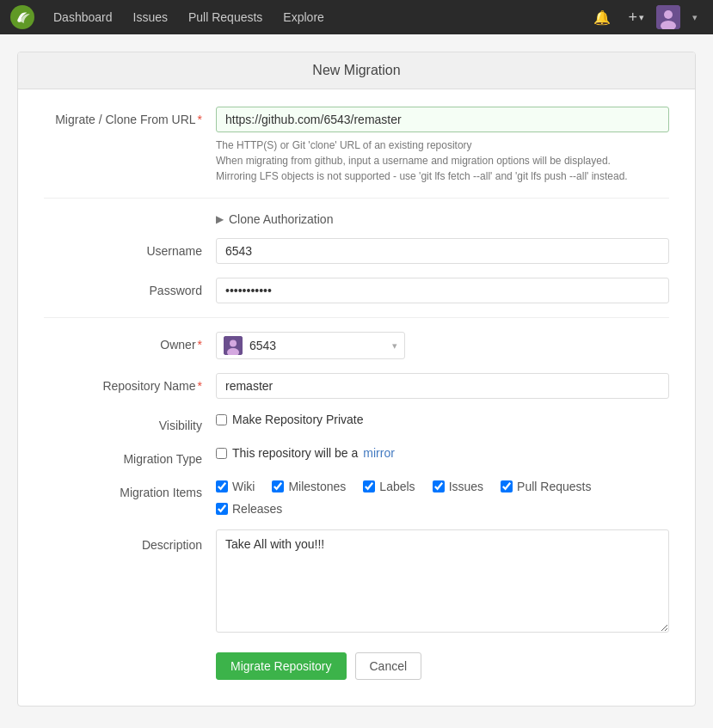 This screenshot has height=728, width=713. I want to click on migration-type-row: Migration Type This repository will be a…, so click(356, 456).